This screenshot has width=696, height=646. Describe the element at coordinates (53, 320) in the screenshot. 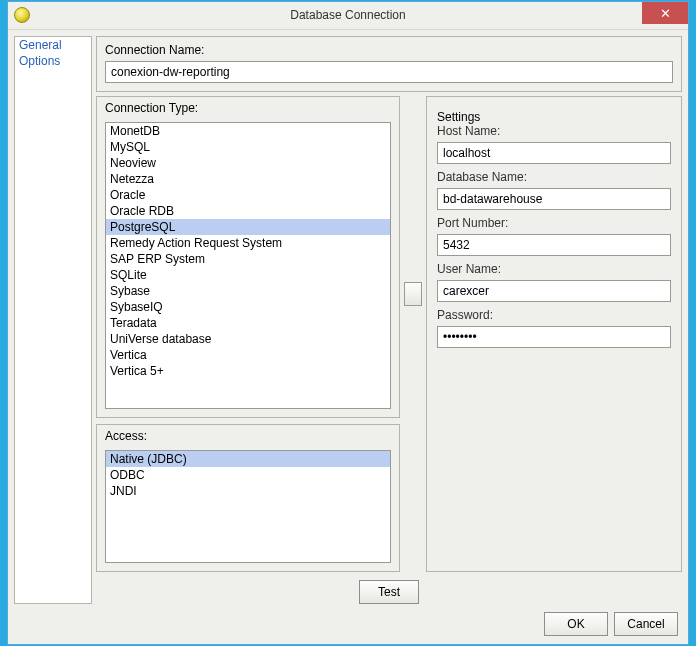

I see `sidebar: General Options` at that location.